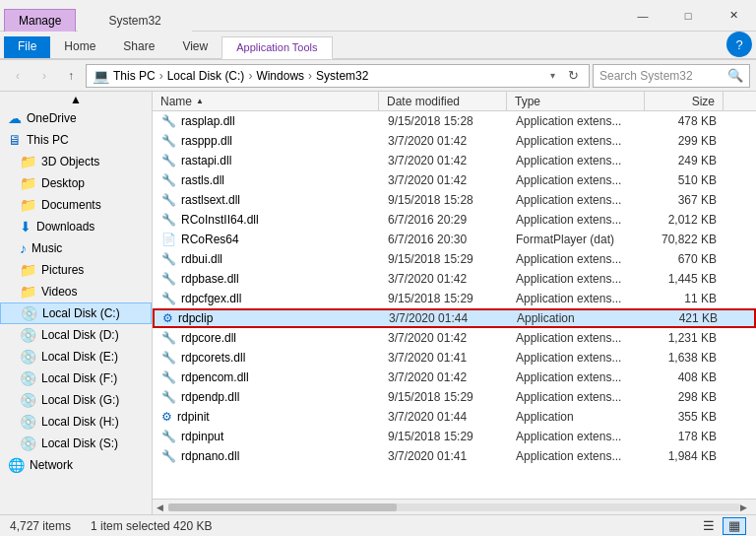  I want to click on col-name-header: Name ▲, so click(266, 100).